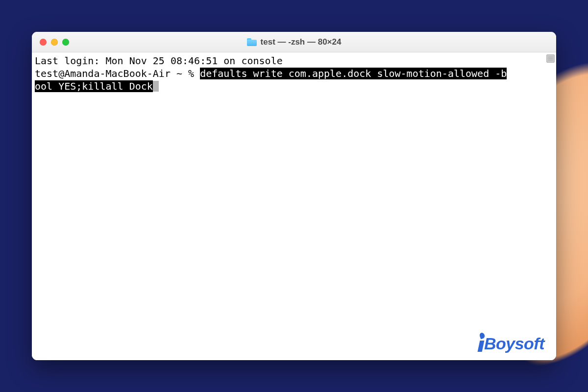  Describe the element at coordinates (353, 74) in the screenshot. I see `command-selection-line1: defaults write com.apple.dock slow-motio…` at that location.